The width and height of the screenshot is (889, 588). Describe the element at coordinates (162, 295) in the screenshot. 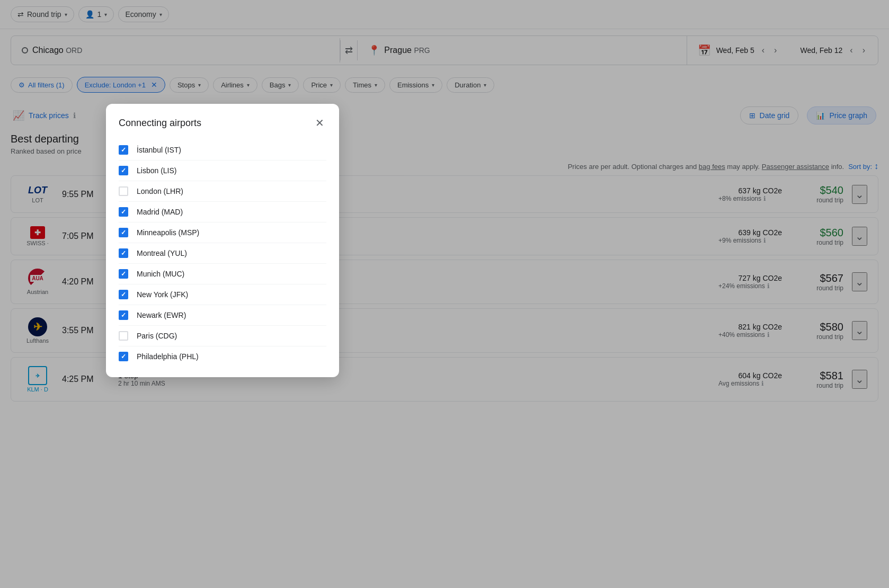

I see `airport-name: New York (JFK)` at that location.